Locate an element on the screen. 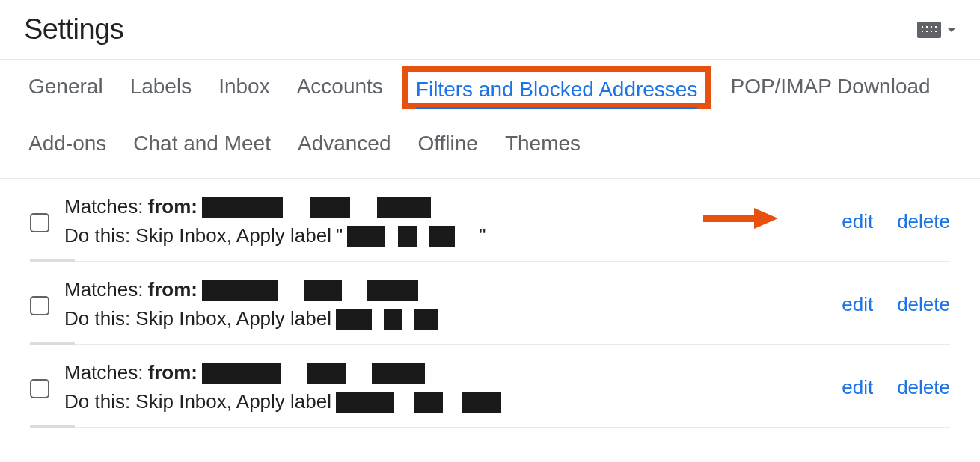 Image resolution: width=980 pixels, height=462 pixels. settings-header: Settings is located at coordinates (490, 30).